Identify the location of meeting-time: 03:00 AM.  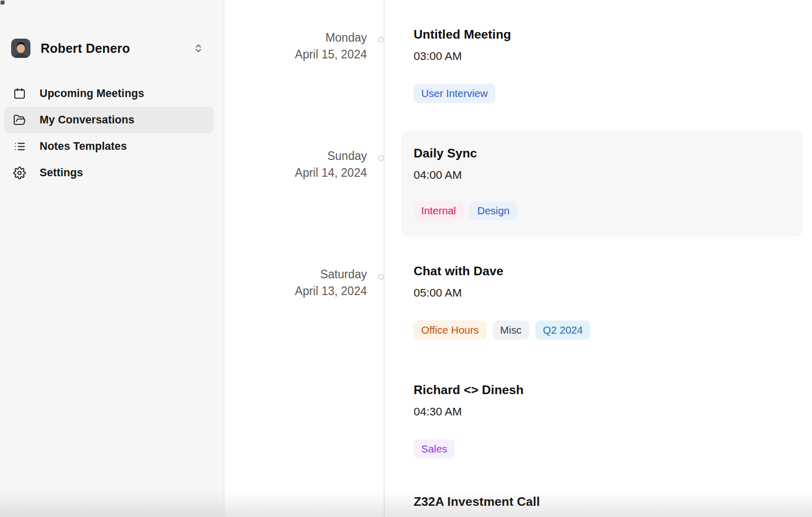
(462, 56).